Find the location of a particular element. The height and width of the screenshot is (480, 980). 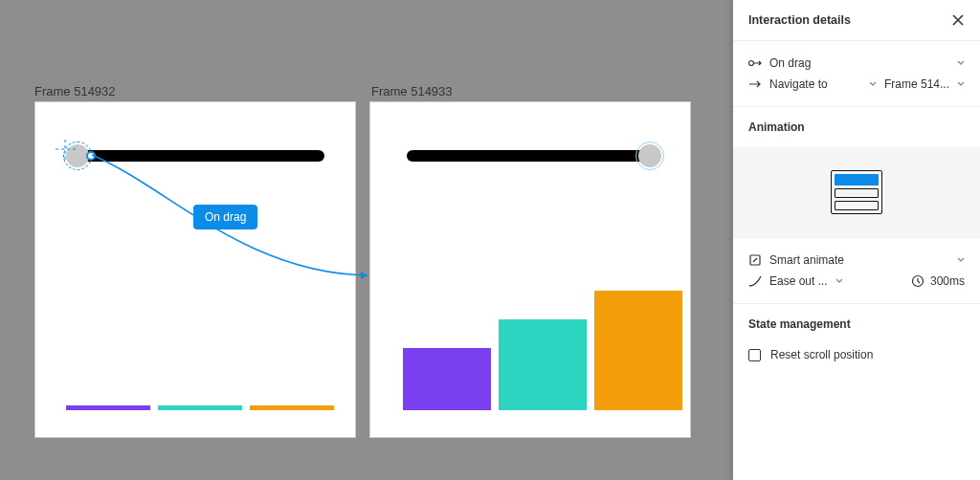

transition-section: Smart animate Ease out ... 300ms is located at coordinates (857, 272).